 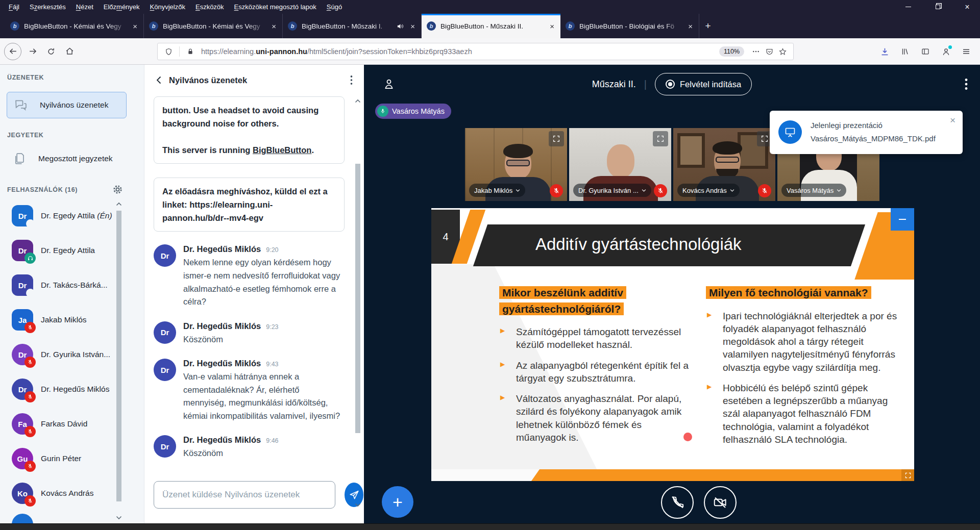 What do you see at coordinates (168, 52) in the screenshot?
I see `tracking-shield-icon` at bounding box center [168, 52].